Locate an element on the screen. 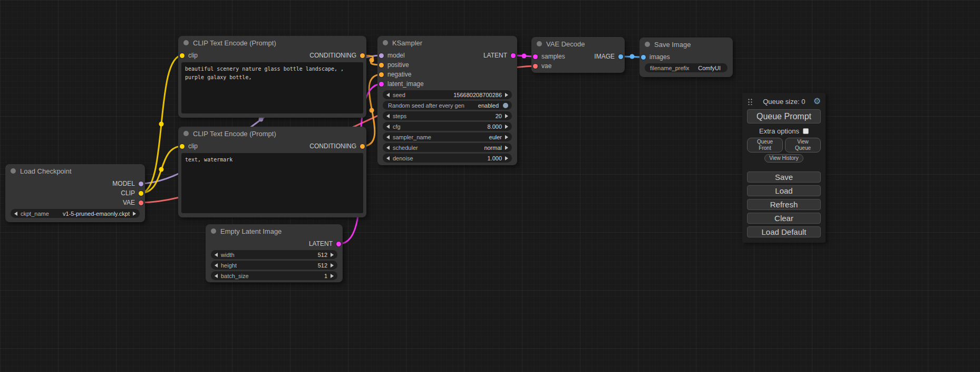  widget-value: 20 is located at coordinates (498, 116).